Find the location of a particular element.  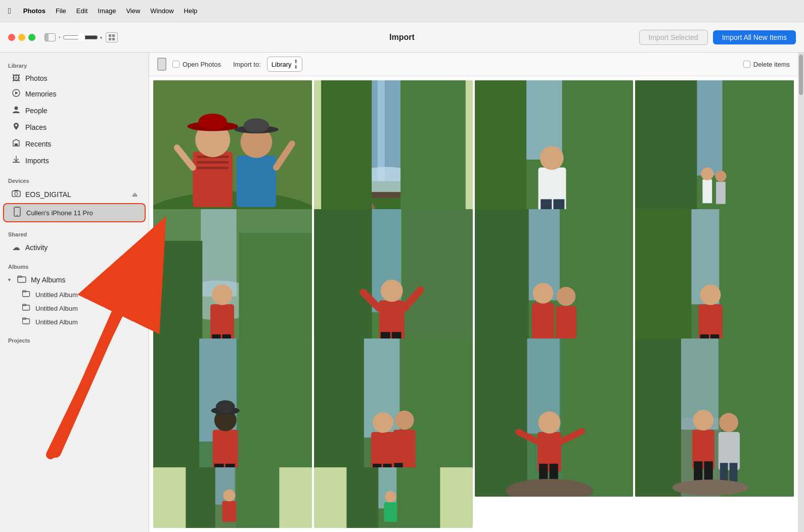

delete-items-checkbox is located at coordinates (747, 64).